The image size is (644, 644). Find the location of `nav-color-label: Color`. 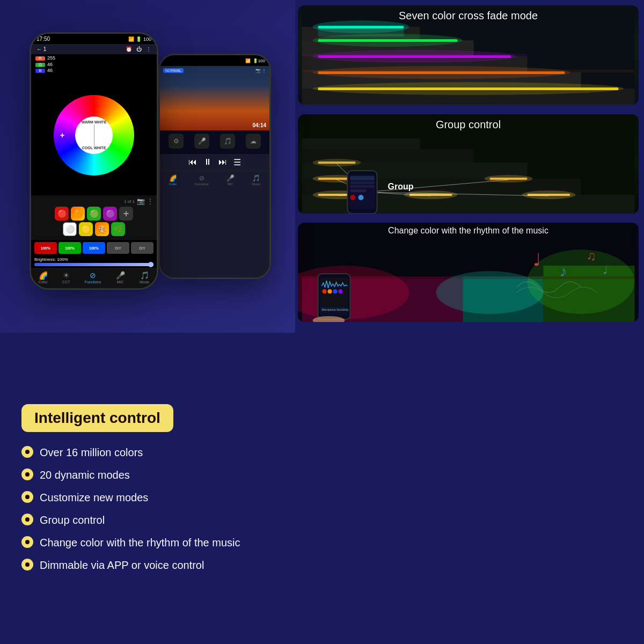

nav-color-label: Color is located at coordinates (43, 282).